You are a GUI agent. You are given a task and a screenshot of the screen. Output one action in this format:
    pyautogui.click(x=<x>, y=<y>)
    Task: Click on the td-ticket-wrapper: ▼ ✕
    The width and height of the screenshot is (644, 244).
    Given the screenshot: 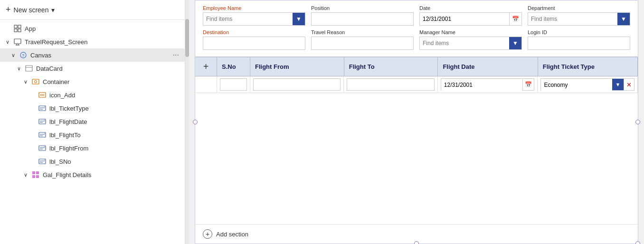 What is the action you would take?
    pyautogui.click(x=587, y=84)
    